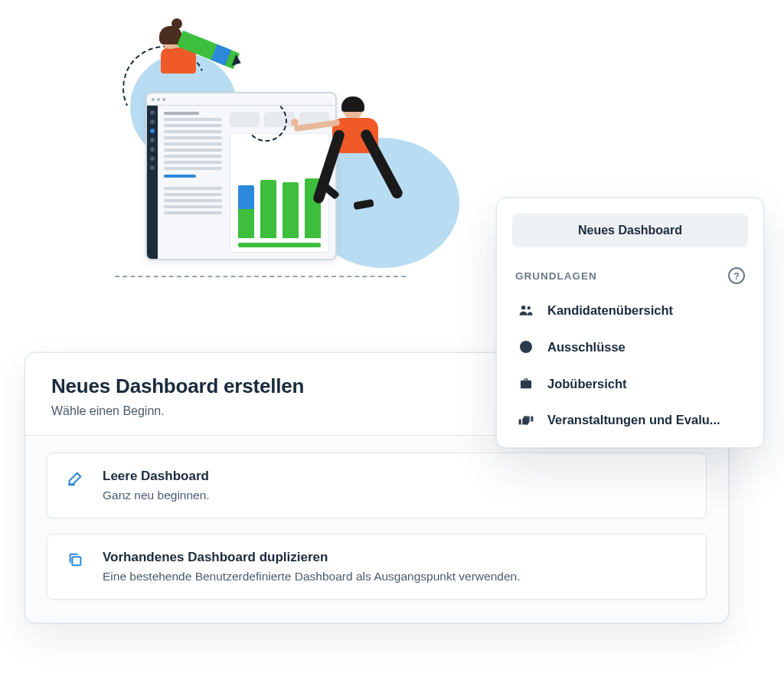 The image size is (784, 693). What do you see at coordinates (737, 276) in the screenshot?
I see `help-icon: ?` at bounding box center [737, 276].